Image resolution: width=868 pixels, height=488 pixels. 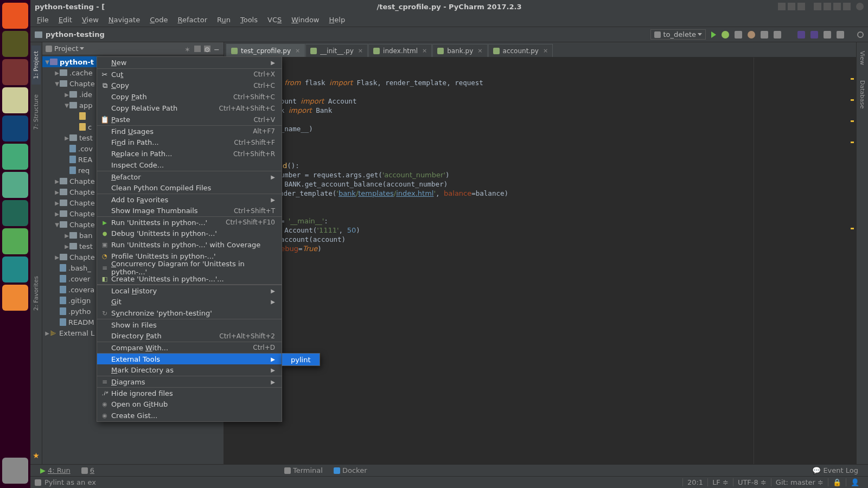 What do you see at coordinates (801, 35) in the screenshot?
I see `vcs-update-icon` at bounding box center [801, 35].